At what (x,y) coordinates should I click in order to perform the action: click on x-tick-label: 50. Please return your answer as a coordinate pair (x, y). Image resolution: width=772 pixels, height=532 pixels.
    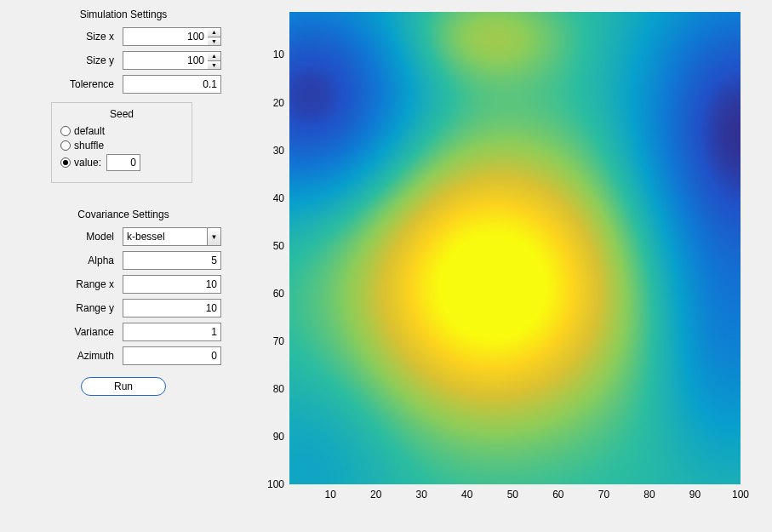
    Looking at the image, I should click on (512, 495).